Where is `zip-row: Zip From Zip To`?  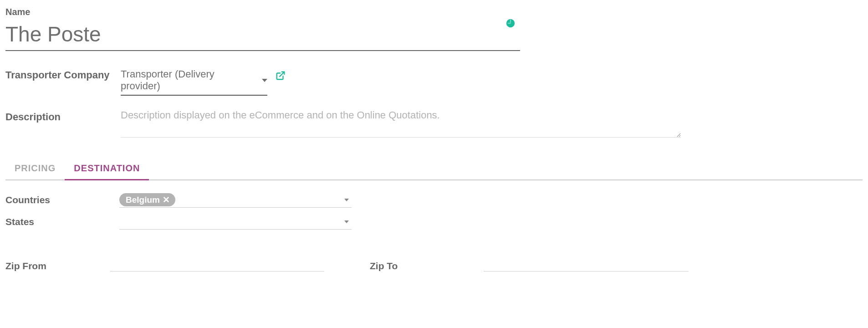
zip-row: Zip From Zip To is located at coordinates (434, 265).